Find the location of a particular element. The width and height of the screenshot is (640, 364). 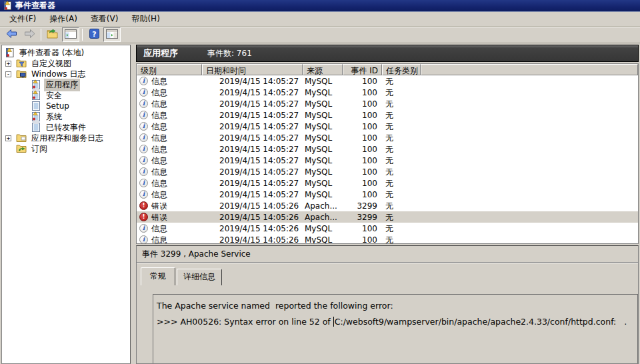

tree-item: 应用程序 is located at coordinates (66, 85).